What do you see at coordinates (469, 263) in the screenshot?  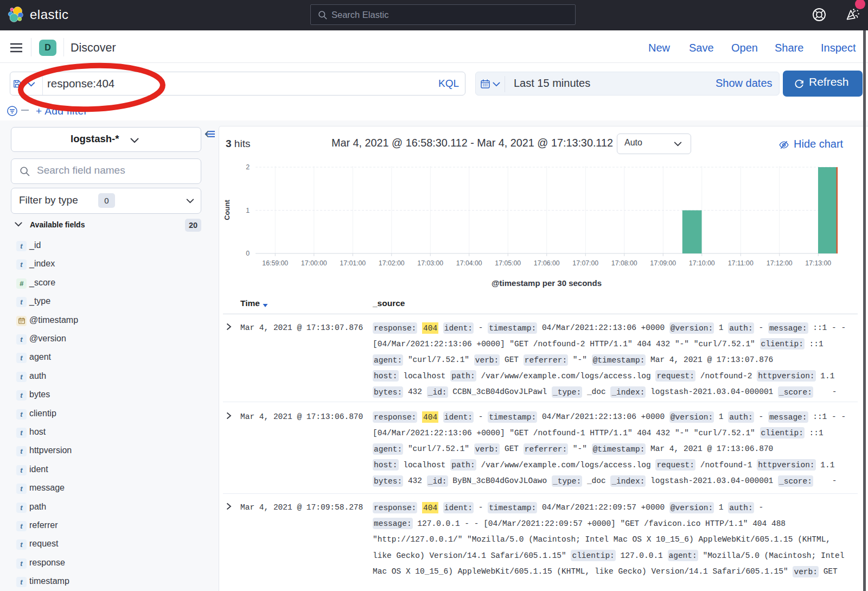 I see `svg-text: 17:04:00` at bounding box center [469, 263].